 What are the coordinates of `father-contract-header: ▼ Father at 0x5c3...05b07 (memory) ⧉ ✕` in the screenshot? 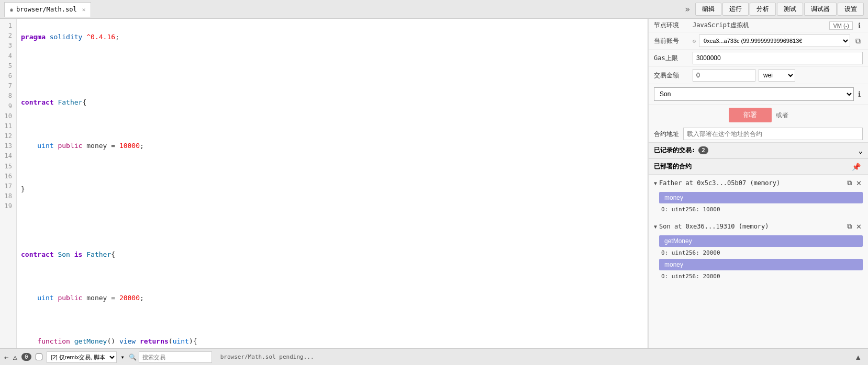 It's located at (758, 183).